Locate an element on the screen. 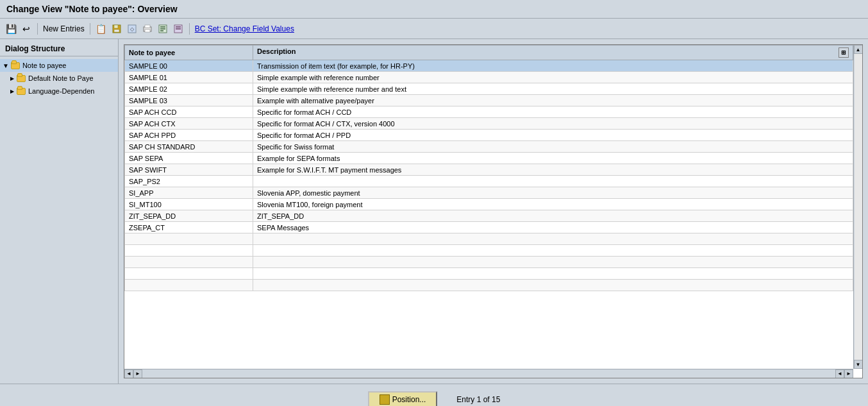 The width and height of the screenshot is (868, 406). sidebar-item-language-depend: ▶ Language-Dependen is located at coordinates (59, 91).